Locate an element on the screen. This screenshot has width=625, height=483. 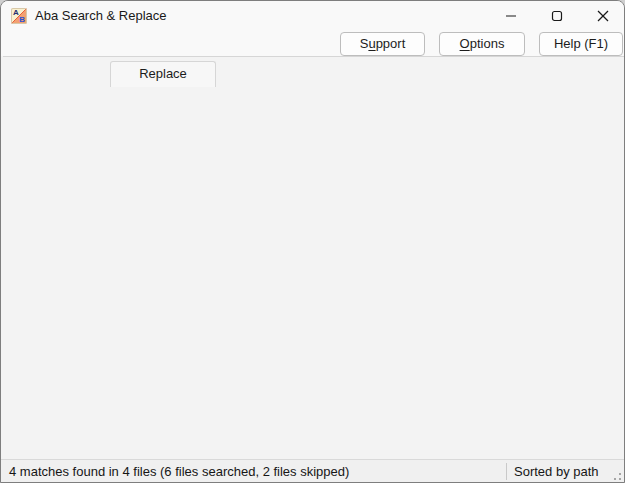
titlebar: A B Aba Search & Replace is located at coordinates (312, 16).